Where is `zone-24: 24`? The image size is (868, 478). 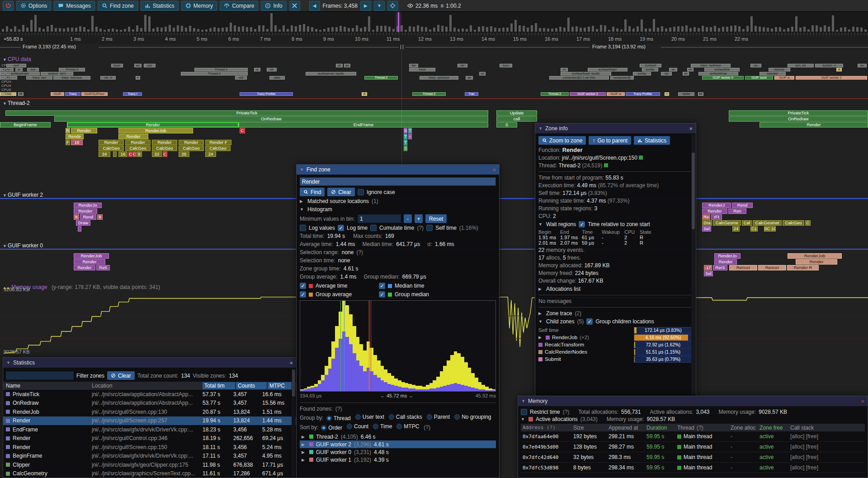 zone-24: 24 is located at coordinates (104, 154).